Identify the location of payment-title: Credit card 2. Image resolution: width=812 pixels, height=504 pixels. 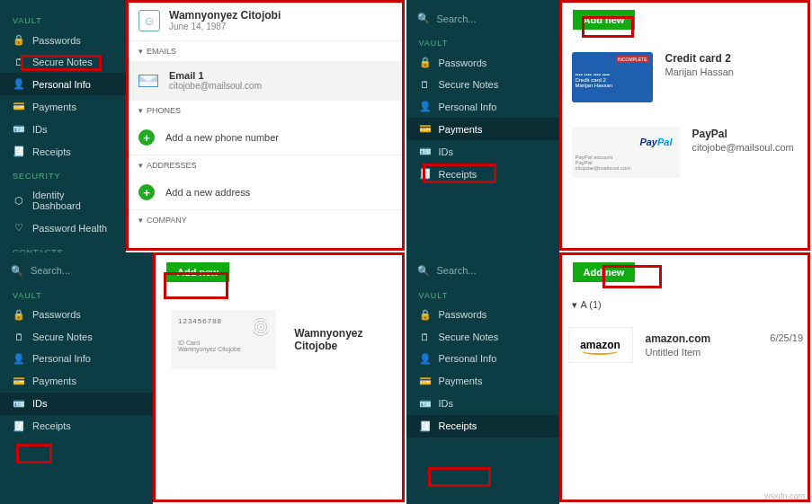
(700, 58).